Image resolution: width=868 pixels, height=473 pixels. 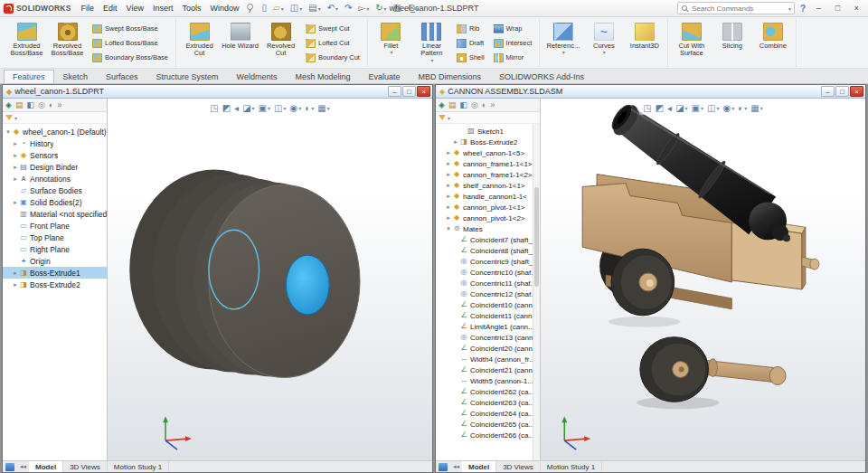 What do you see at coordinates (604, 43) in the screenshot?
I see `ribbon-curves-button: Curves▾` at bounding box center [604, 43].